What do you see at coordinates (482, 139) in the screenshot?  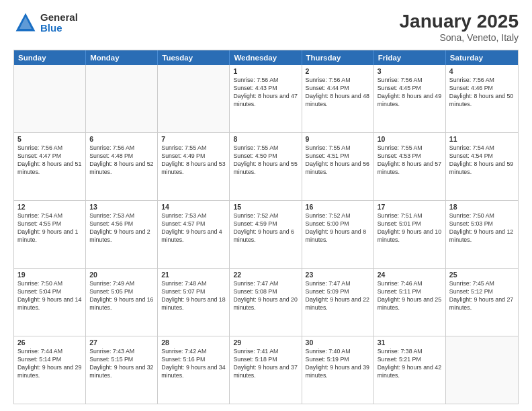 I see `day-number: 11` at bounding box center [482, 139].